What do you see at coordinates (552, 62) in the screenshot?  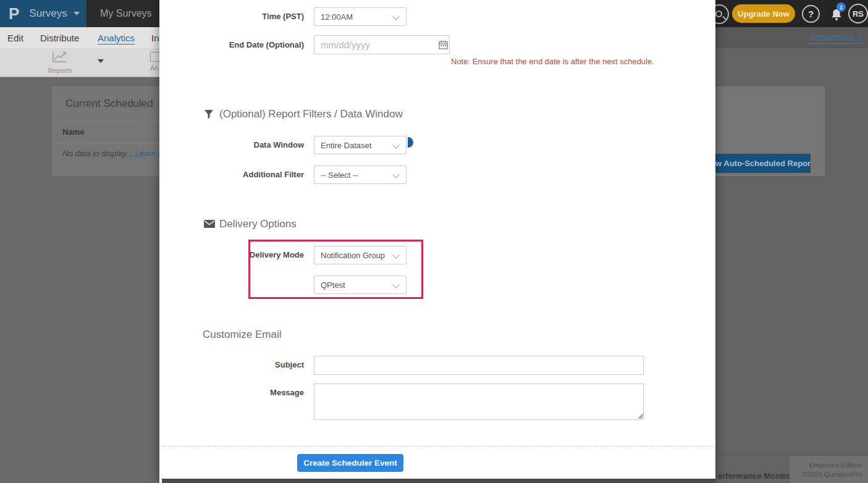 I see `end-date-note: Note: Ensure that the end date is after …` at bounding box center [552, 62].